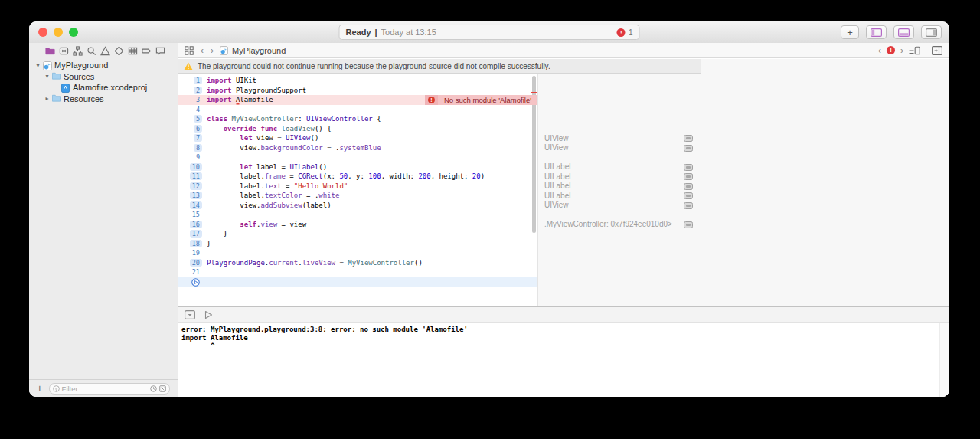 This screenshot has width=980, height=439. Describe the element at coordinates (358, 187) in the screenshot. I see `code-line-12: 12 label.text = "Hello World"` at that location.